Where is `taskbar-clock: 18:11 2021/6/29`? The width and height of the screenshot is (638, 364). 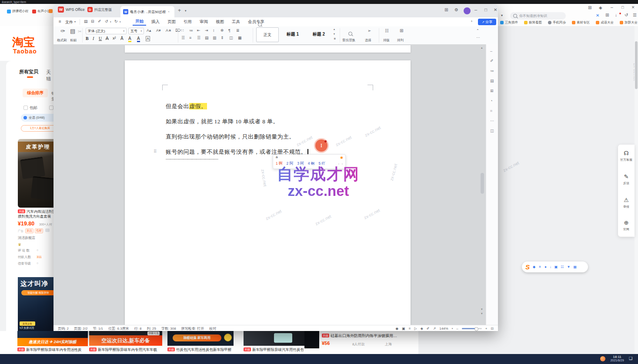 taskbar-clock: 18:11 2021/6/29 is located at coordinates (617, 358).